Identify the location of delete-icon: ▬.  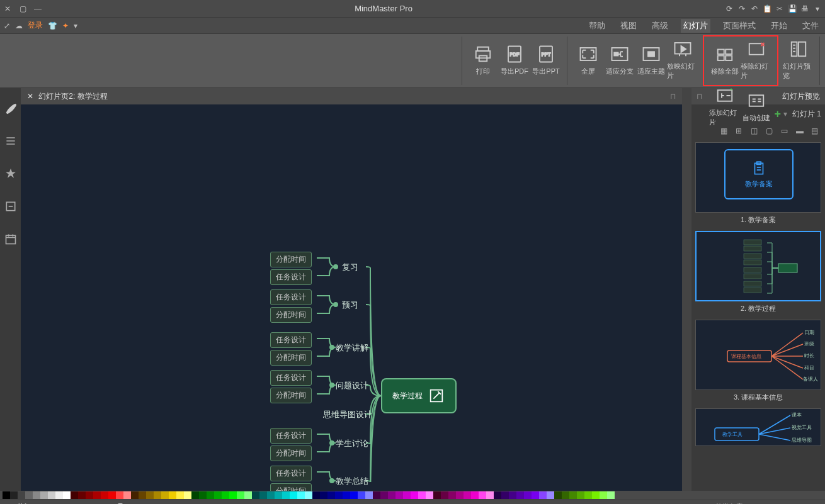
(801, 132).